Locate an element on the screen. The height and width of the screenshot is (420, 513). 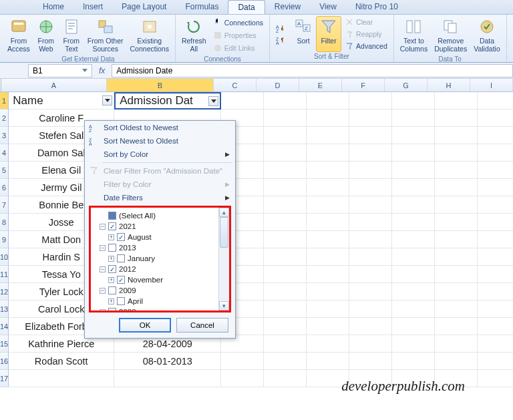
column-header-H: H is located at coordinates (449, 85).